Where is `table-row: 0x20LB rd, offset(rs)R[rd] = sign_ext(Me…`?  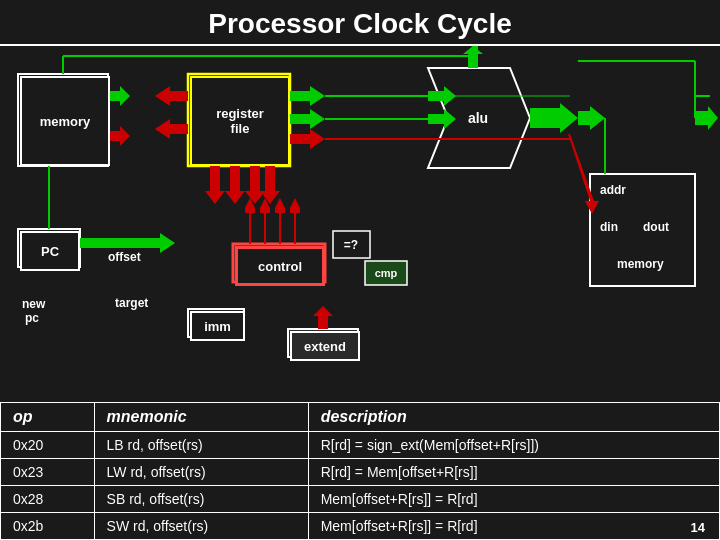
table-row: 0x20LB rd, offset(rs)R[rd] = sign_ext(Me… is located at coordinates (360, 446).